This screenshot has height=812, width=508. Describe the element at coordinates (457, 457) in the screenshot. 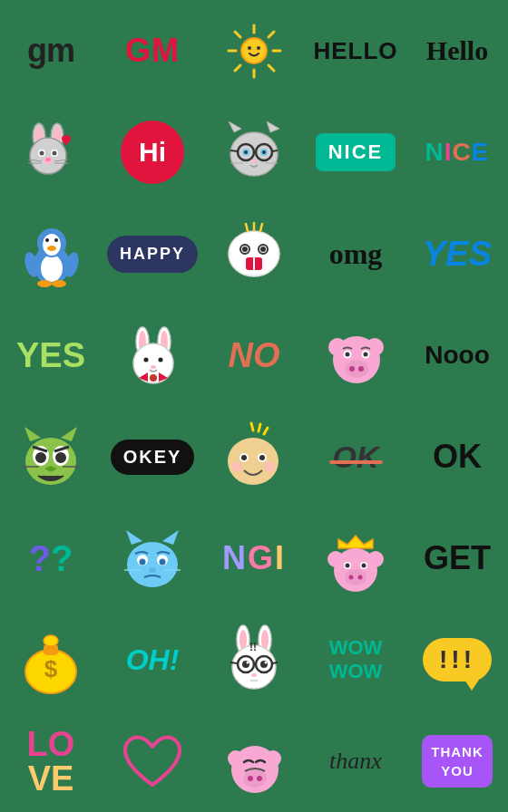

I see `cell-ok-bold: OK` at that location.